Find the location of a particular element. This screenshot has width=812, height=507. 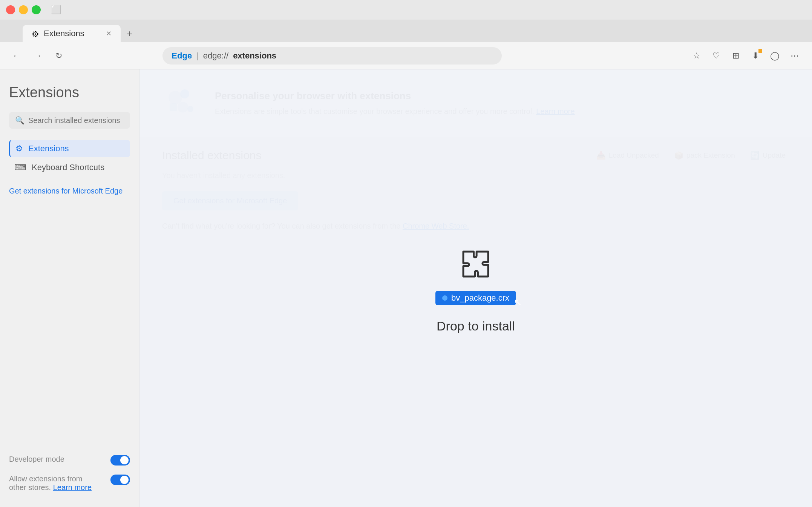

download-badge is located at coordinates (760, 51).